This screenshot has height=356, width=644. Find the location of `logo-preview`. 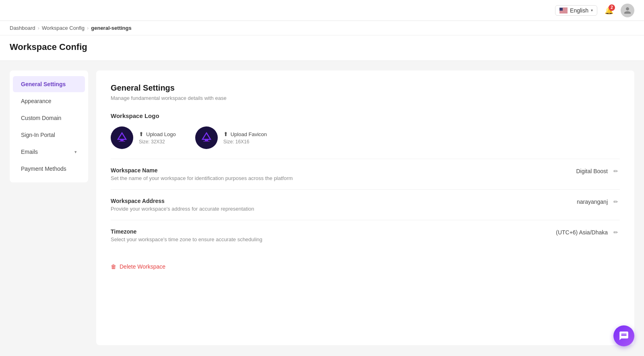

logo-preview is located at coordinates (122, 138).